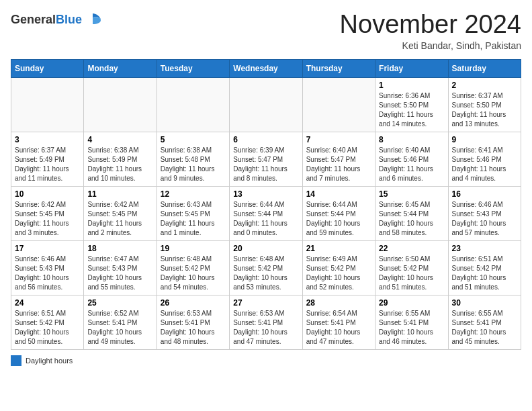 The width and height of the screenshot is (532, 411). What do you see at coordinates (266, 68) in the screenshot?
I see `calendar-header-row: SundayMondayTuesdayWednesdayThursdayFrid…` at bounding box center [266, 68].